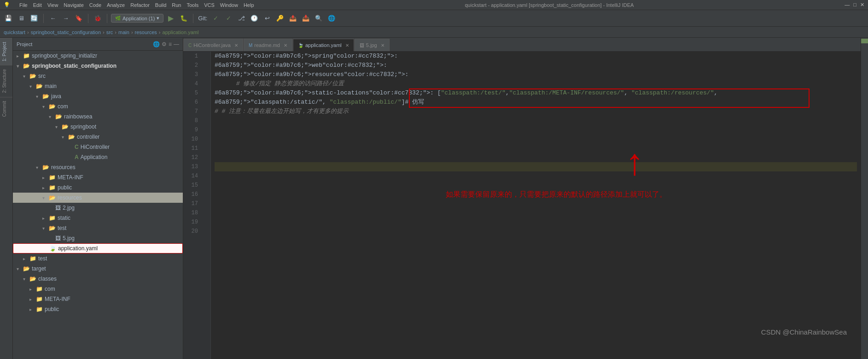 The width and height of the screenshot is (868, 359). I want to click on tab-application-yaml: 🍃 application.yaml ✕, so click(323, 45).